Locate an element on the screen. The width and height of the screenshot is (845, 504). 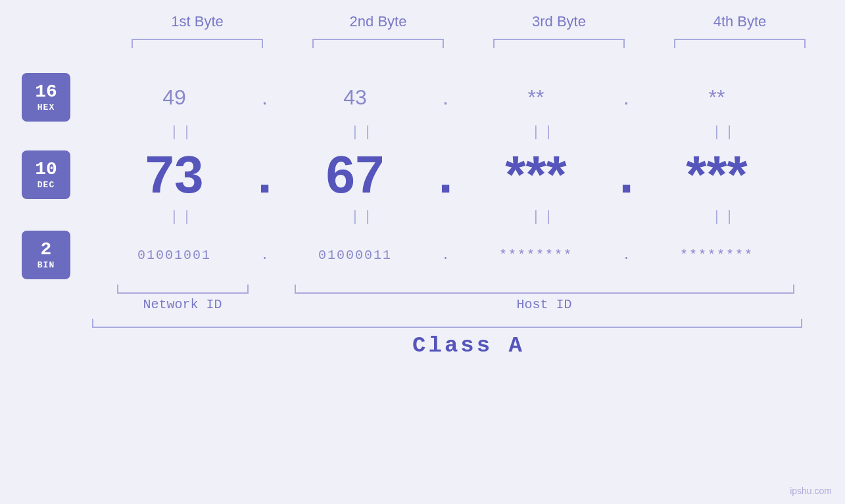
hex-byte2: 43 is located at coordinates (355, 97).